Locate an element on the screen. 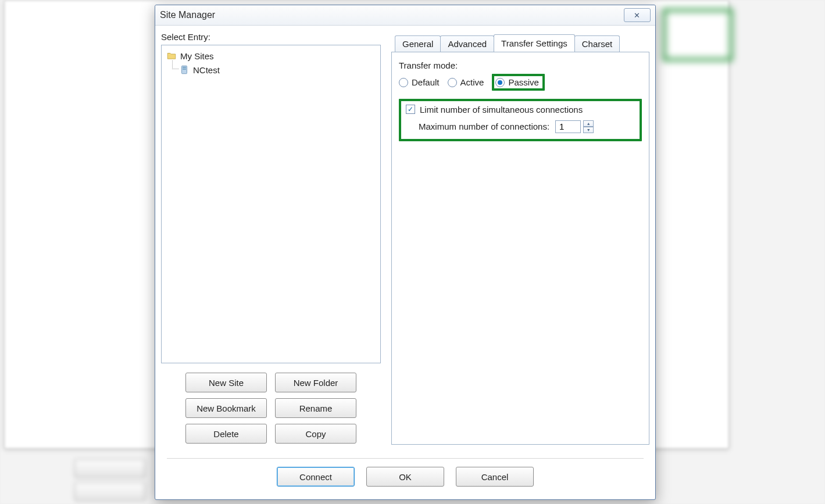  tab-general: General is located at coordinates (417, 44).